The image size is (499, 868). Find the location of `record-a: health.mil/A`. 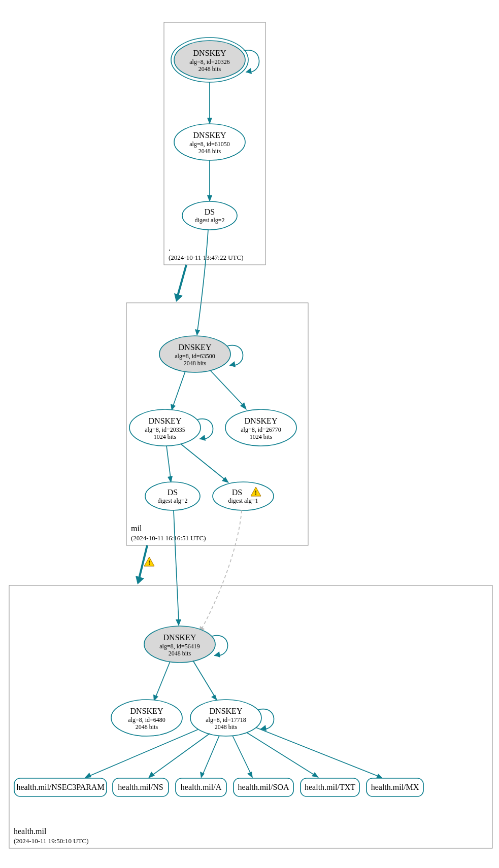

record-a: health.mil/A is located at coordinates (201, 787).